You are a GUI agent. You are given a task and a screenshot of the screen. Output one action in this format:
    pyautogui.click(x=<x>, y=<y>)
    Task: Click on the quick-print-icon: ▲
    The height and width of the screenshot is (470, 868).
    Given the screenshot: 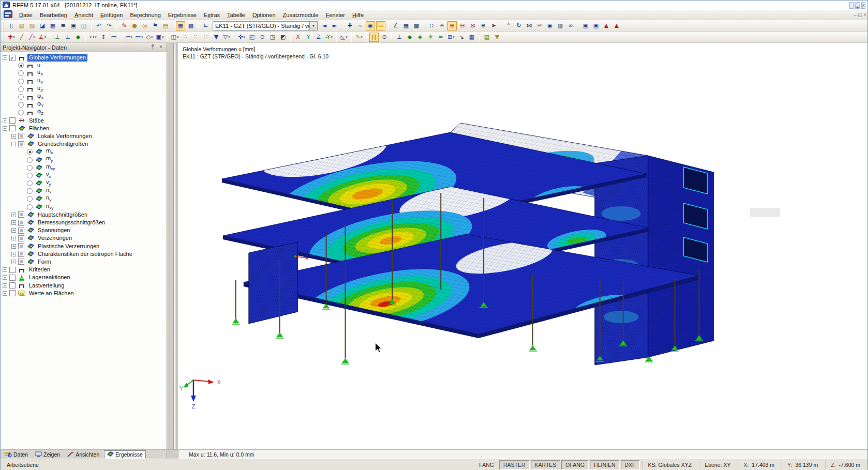 What is the action you would take?
    pyautogui.click(x=606, y=26)
    